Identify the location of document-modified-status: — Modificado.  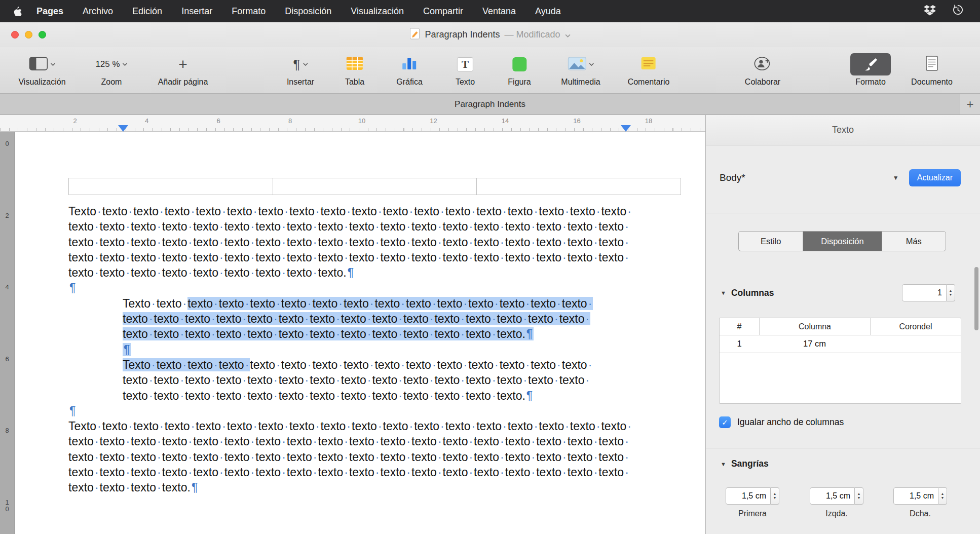
(533, 34).